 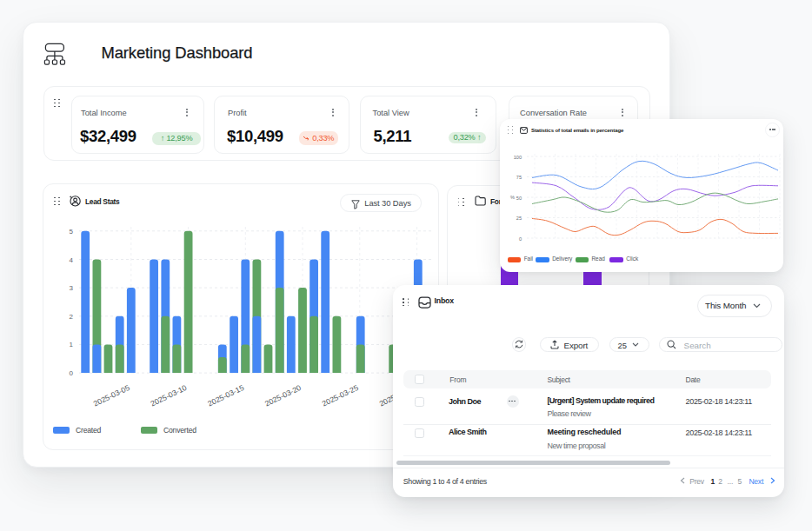 What do you see at coordinates (111, 396) in the screenshot?
I see `svg-text: 2025-03-05` at bounding box center [111, 396].